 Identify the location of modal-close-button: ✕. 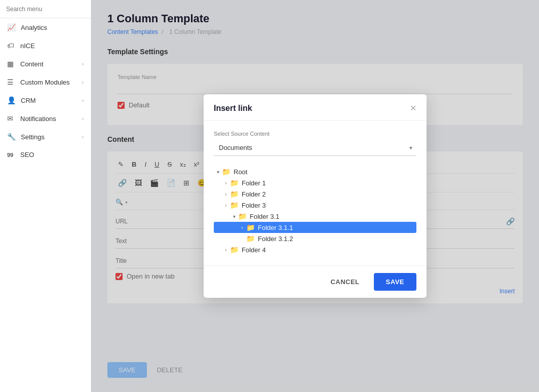
(413, 108).